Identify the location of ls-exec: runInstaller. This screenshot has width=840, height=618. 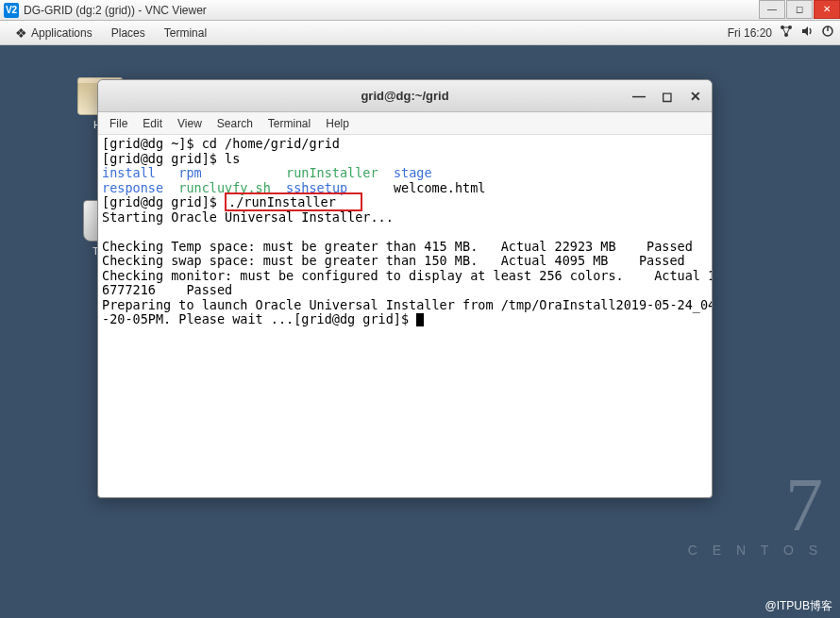
(332, 173).